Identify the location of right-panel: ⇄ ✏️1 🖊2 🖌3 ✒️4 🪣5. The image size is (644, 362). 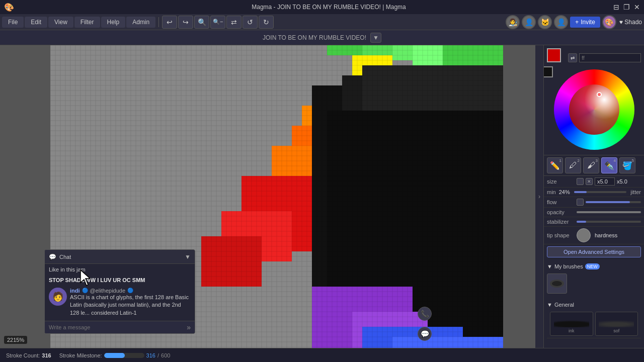
(594, 197).